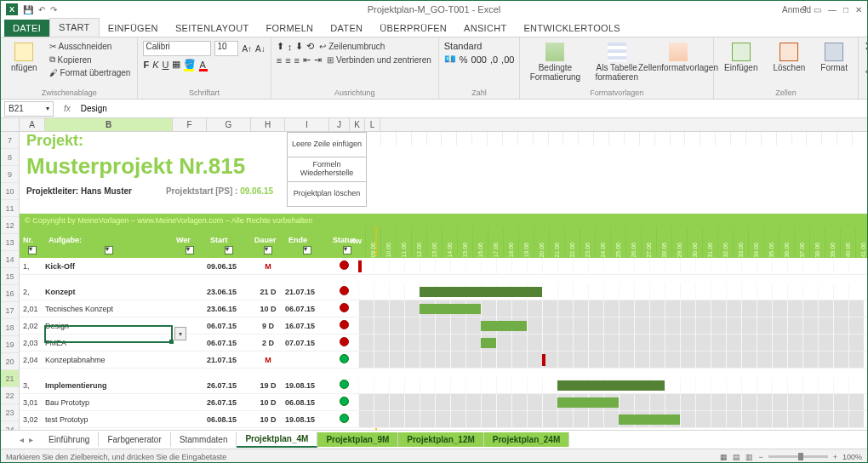 This screenshot has height=463, width=868. I want to click on task-row: 1,Kick-Off09.06.15M, so click(443, 266).